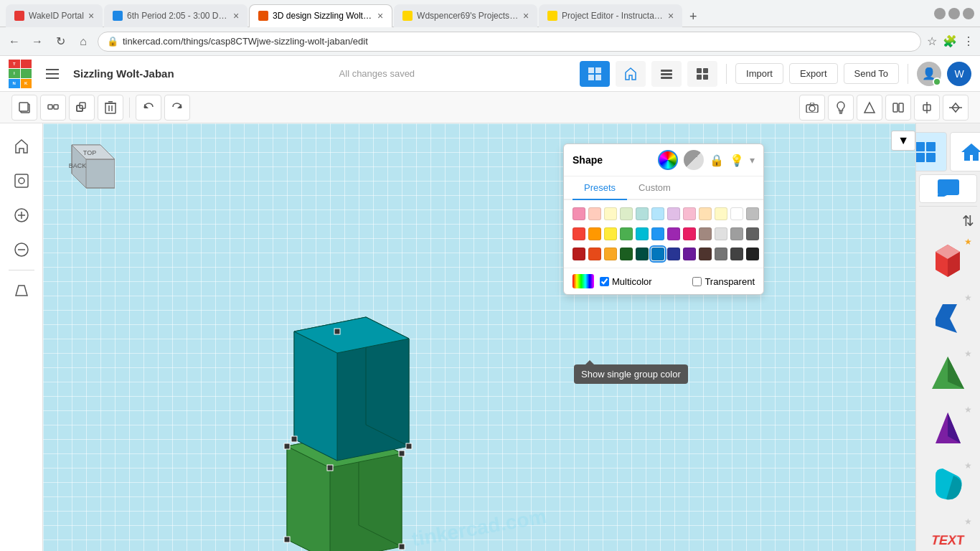 The width and height of the screenshot is (980, 551). I want to click on swatch-white, so click(737, 214).